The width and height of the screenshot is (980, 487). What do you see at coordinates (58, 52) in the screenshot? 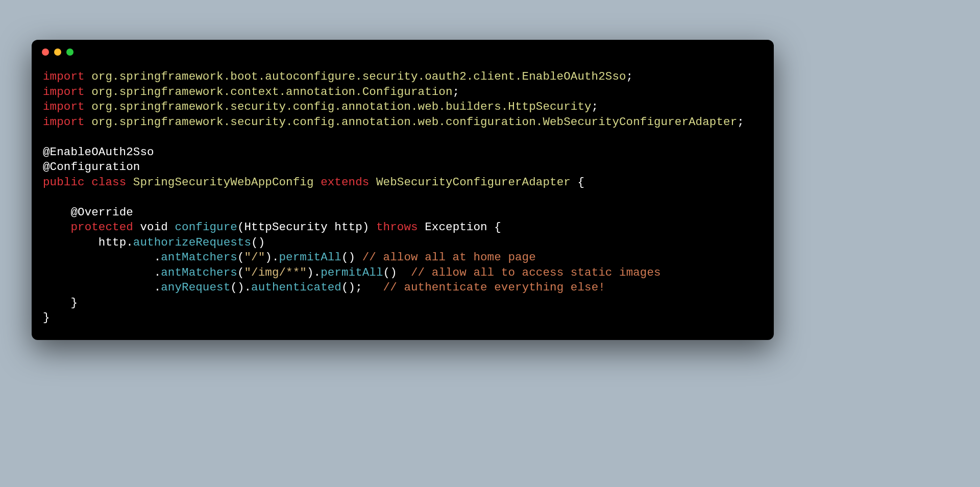
I see `minimize-button` at bounding box center [58, 52].